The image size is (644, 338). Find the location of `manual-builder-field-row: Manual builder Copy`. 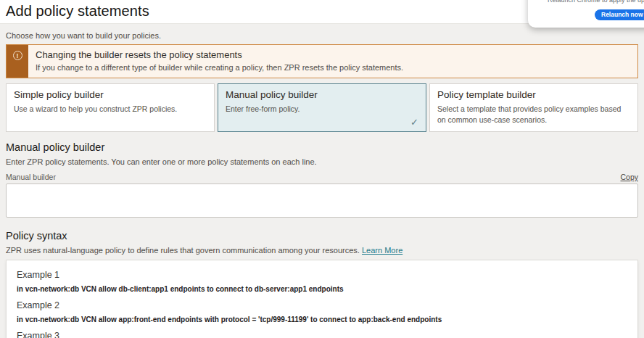

manual-builder-field-row: Manual builder Copy is located at coordinates (322, 177).